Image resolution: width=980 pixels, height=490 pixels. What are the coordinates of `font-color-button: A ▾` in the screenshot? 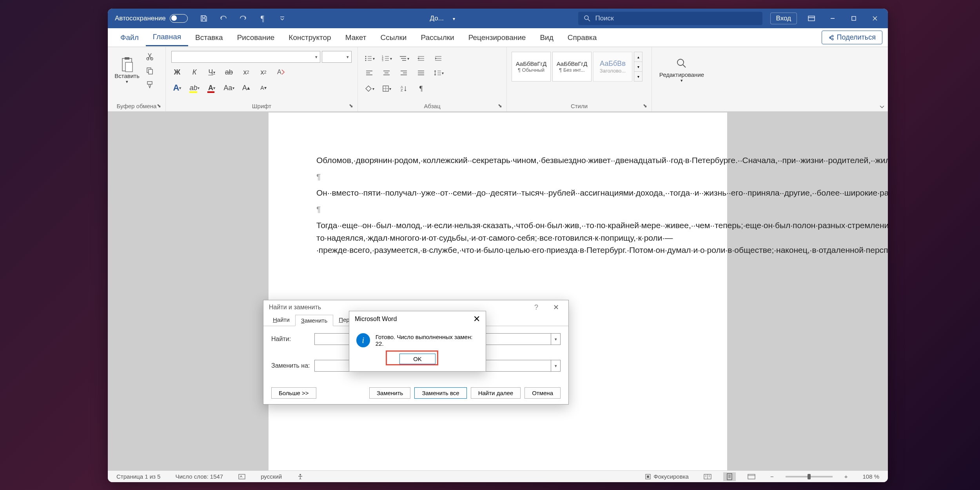 It's located at (212, 88).